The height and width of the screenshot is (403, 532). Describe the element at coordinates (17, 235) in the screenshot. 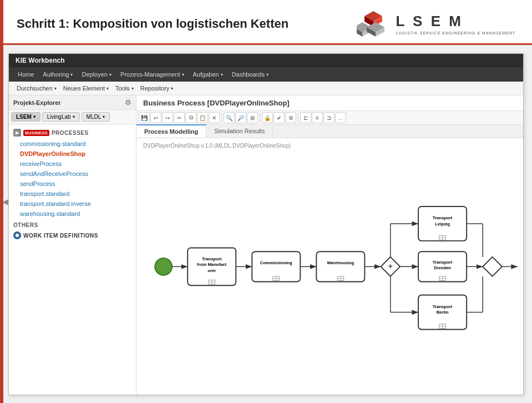

I see `work-icon` at that location.